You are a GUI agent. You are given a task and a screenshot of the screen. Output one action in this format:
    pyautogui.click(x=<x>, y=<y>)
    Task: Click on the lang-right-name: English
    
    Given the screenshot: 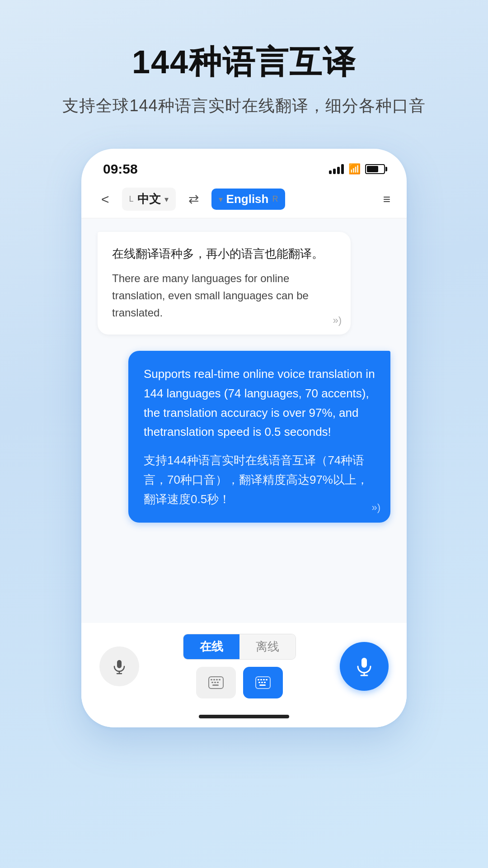 What is the action you would take?
    pyautogui.click(x=248, y=199)
    